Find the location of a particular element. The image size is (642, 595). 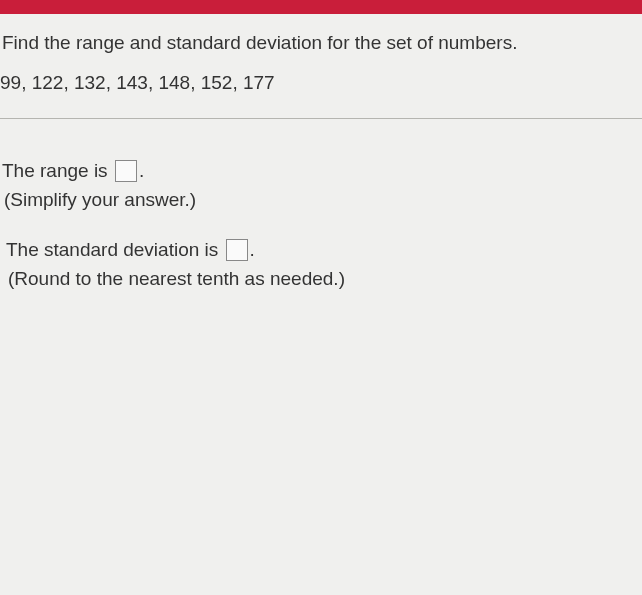

range-answer-line: The range is . is located at coordinates (322, 172).